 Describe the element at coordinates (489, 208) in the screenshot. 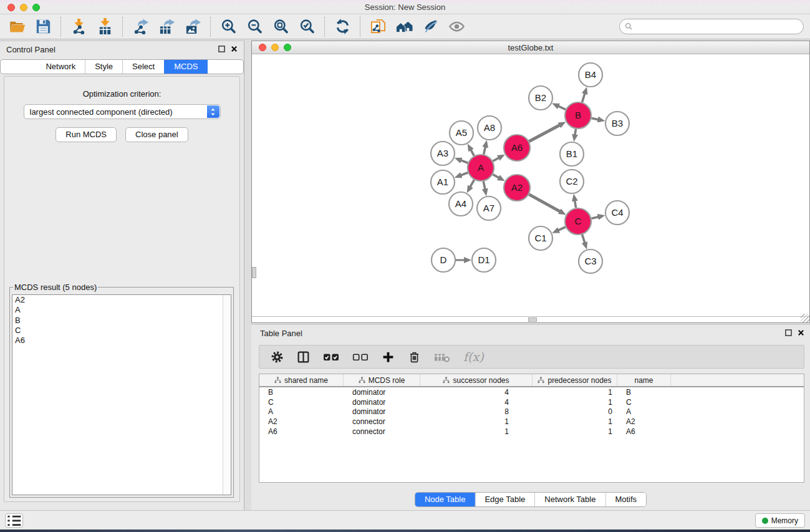

I see `graph-node-A7: A7` at that location.